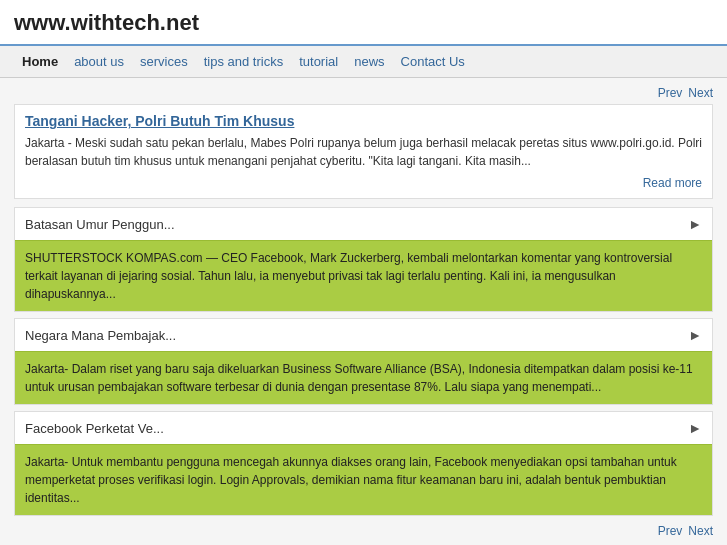  I want to click on article-title: Tangani Hacker, Polri Butuh Tim Khusus, so click(364, 121).